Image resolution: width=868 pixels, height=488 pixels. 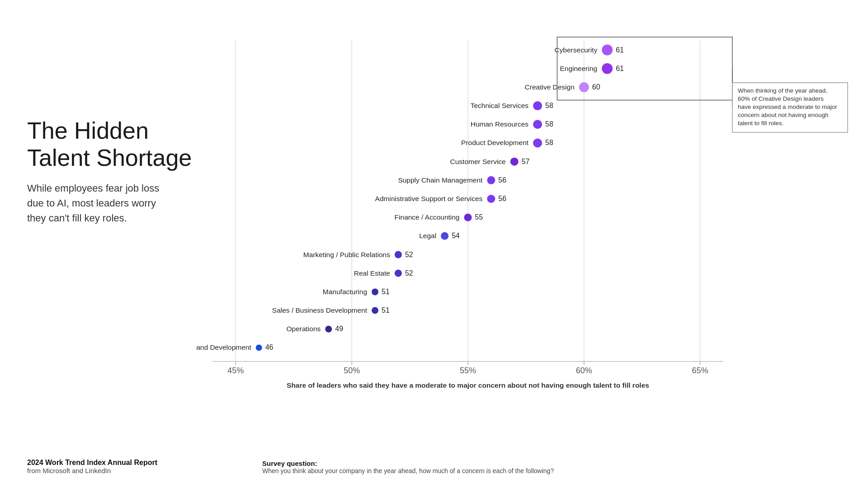 I want to click on svg-text: talent to fill roles., so click(x=760, y=123).